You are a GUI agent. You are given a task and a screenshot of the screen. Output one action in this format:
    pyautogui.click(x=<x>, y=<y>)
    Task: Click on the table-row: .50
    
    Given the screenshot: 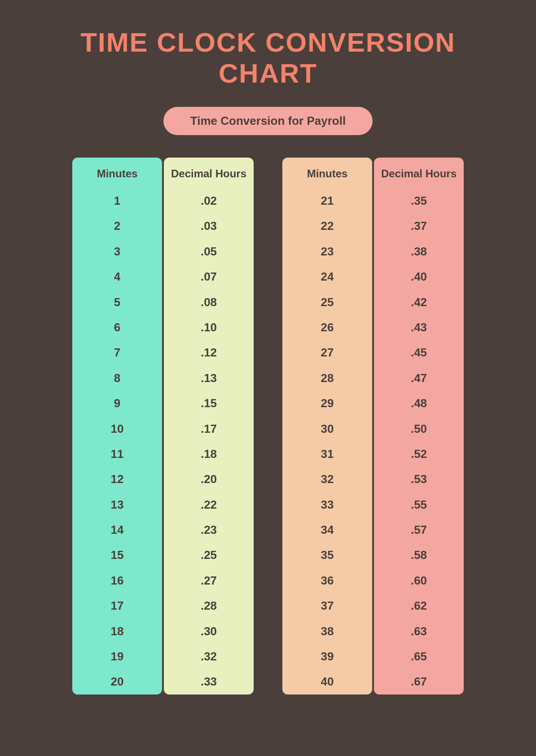 What is the action you would take?
    pyautogui.click(x=419, y=429)
    